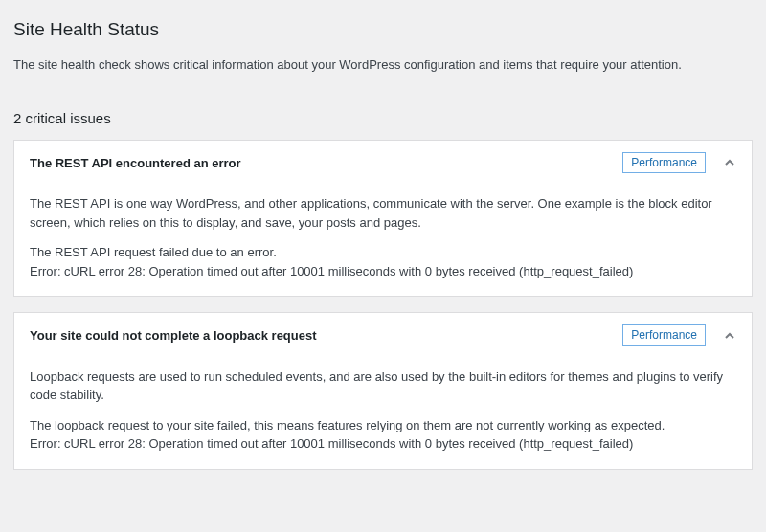 The width and height of the screenshot is (766, 532). Describe the element at coordinates (383, 434) in the screenshot. I see `issue-error: The loopback request to your site failed…` at that location.